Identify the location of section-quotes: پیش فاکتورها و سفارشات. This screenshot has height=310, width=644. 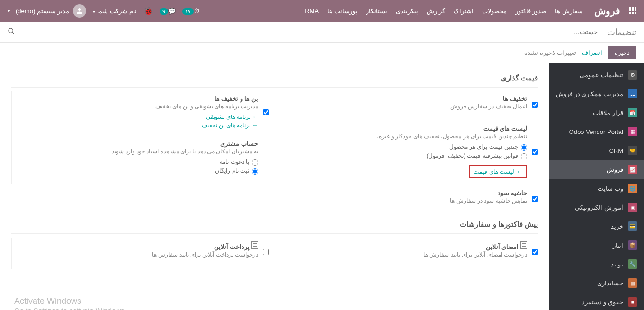
(275, 224).